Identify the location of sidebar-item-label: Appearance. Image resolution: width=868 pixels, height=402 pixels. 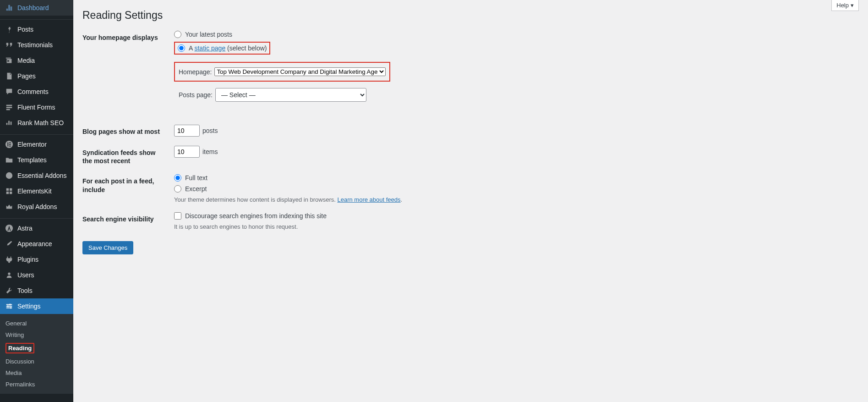
(35, 244).